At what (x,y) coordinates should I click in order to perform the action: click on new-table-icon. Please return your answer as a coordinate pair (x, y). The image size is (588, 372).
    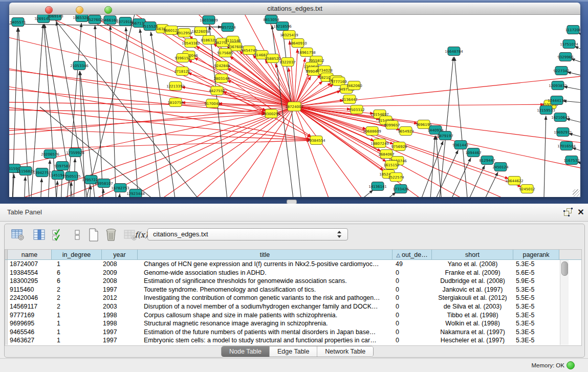
    Looking at the image, I should click on (94, 235).